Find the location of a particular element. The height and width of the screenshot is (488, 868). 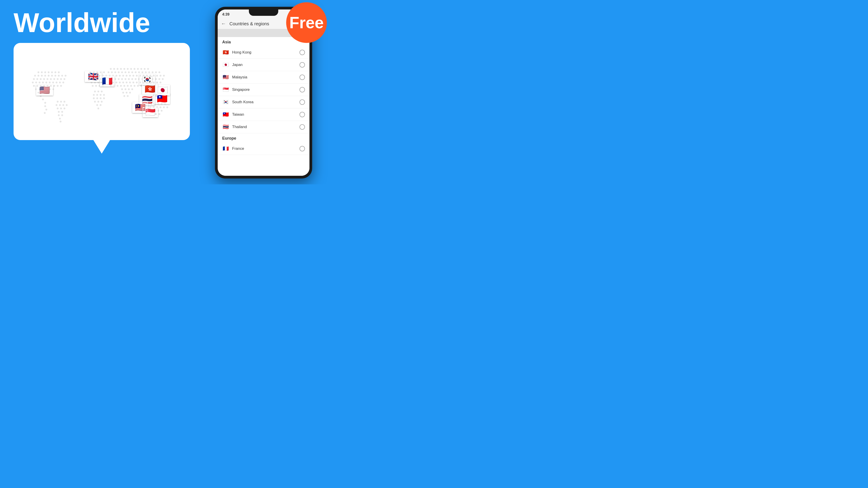

radio-south-korea is located at coordinates (302, 102).